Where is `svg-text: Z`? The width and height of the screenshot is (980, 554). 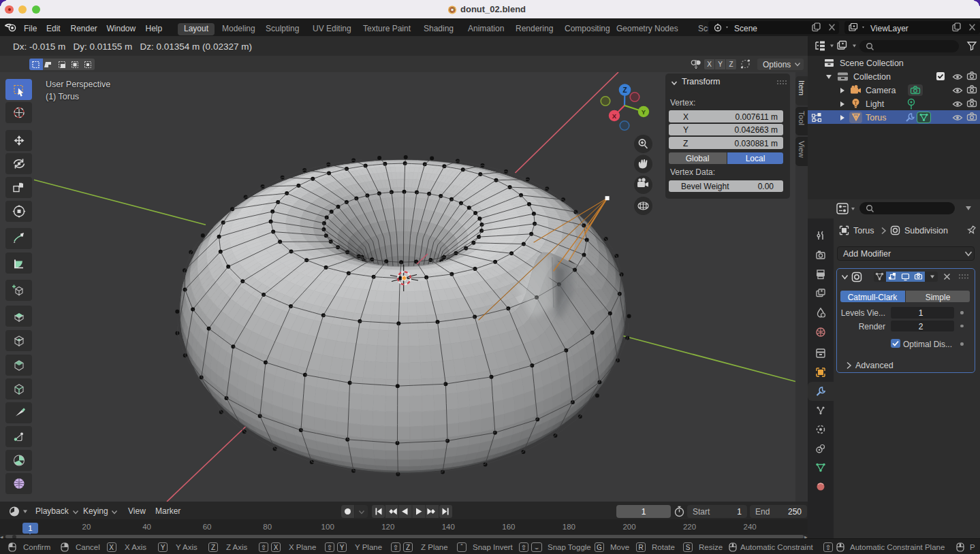
svg-text: Z is located at coordinates (625, 90).